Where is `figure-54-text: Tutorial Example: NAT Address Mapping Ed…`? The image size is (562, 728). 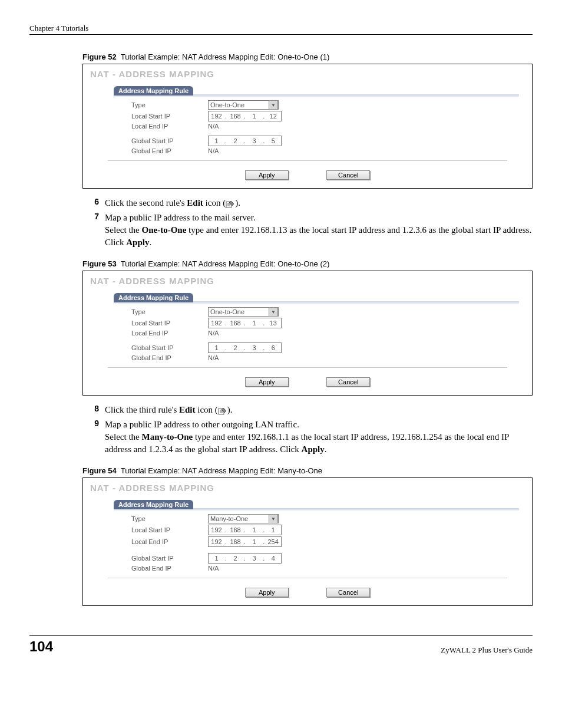
figure-54-text: Tutorial Example: NAT Address Mapping Ed… is located at coordinates (222, 470).